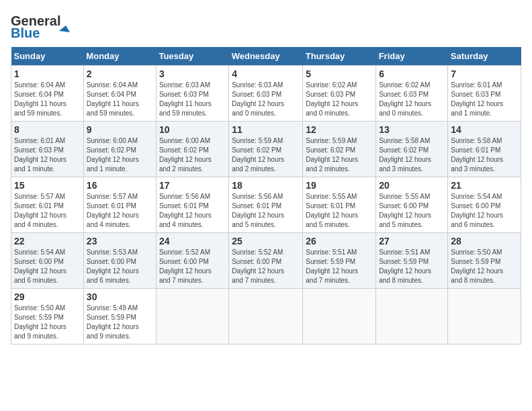  I want to click on day-number: 15, so click(47, 185).